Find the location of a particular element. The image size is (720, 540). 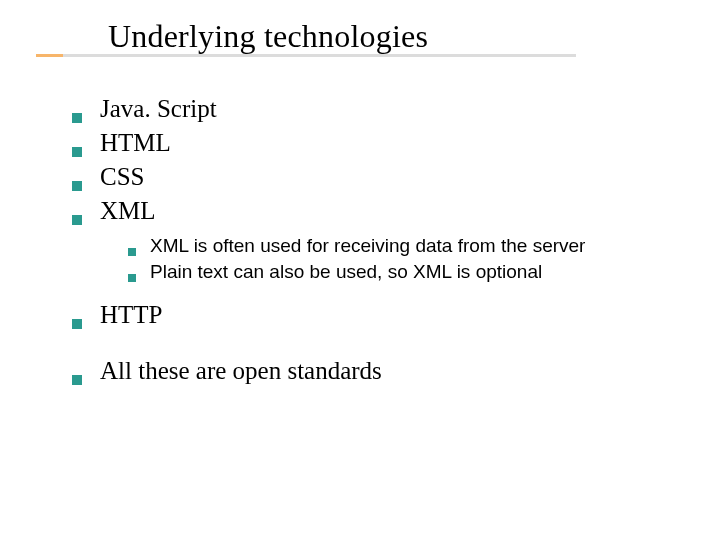

list-item: XML is often used for receiving data fro… is located at coordinates (404, 246).